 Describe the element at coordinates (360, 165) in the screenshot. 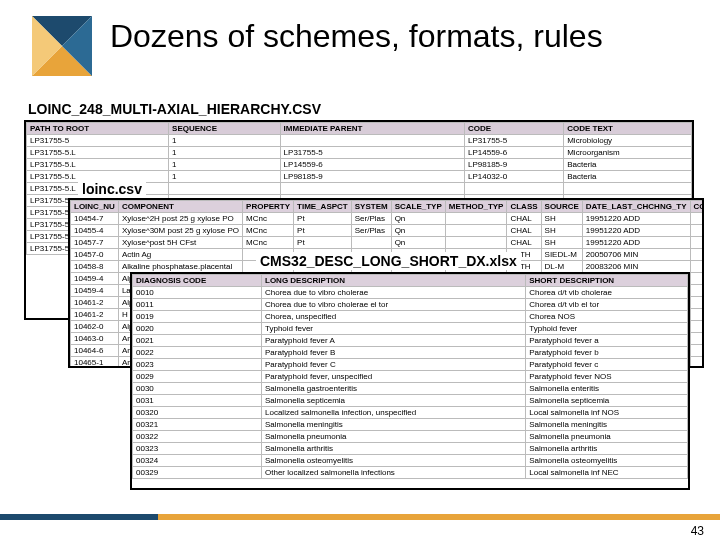

I see `table-row: LP31755-5.L1LP14559-6LP98185-9Bacteria` at that location.